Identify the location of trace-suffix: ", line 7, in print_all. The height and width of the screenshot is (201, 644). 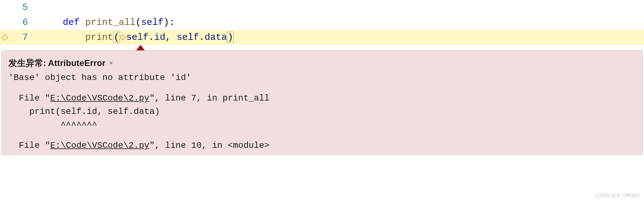
(209, 98).